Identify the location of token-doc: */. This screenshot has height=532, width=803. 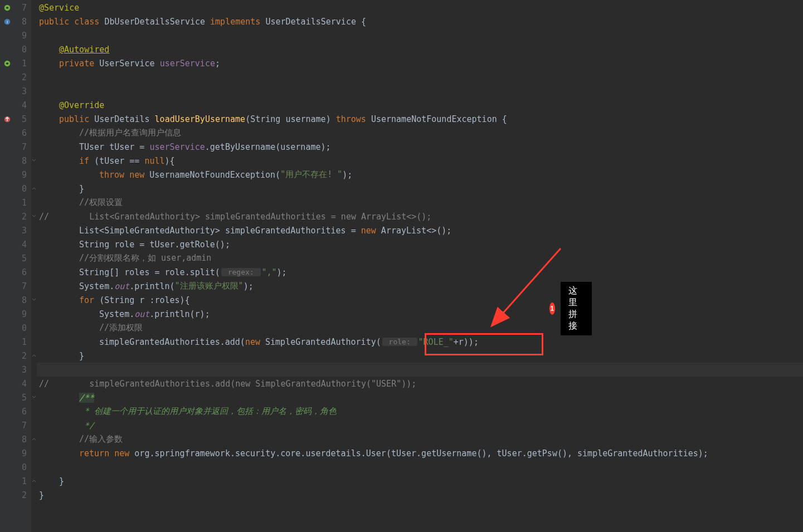
(87, 426).